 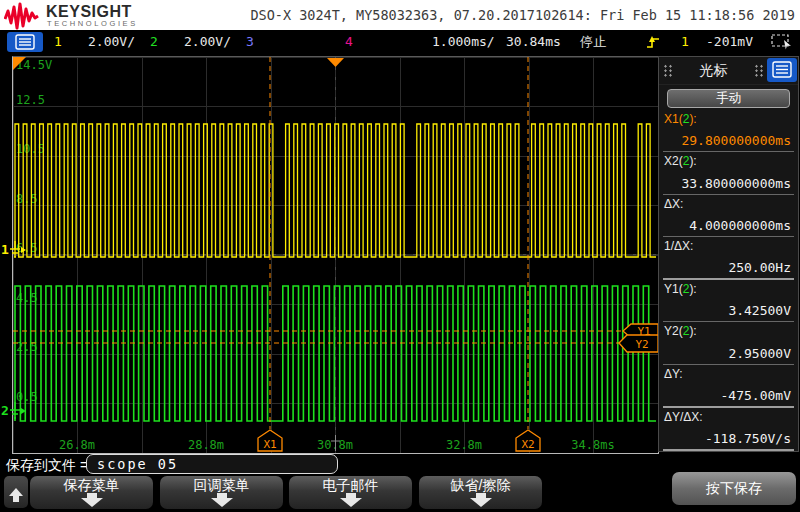 What do you see at coordinates (58, 42) in the screenshot?
I see `ch1-number: 1` at bounding box center [58, 42].